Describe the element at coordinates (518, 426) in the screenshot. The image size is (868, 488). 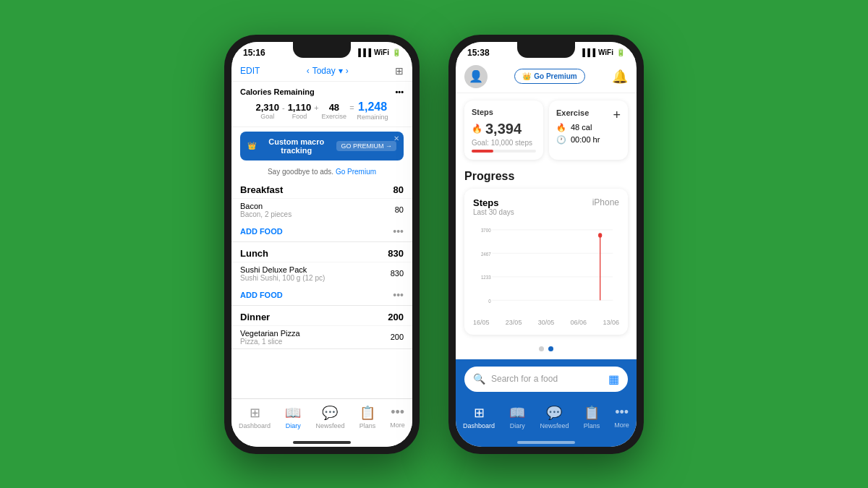
I see `nav-label-diary2: Diary` at that location.